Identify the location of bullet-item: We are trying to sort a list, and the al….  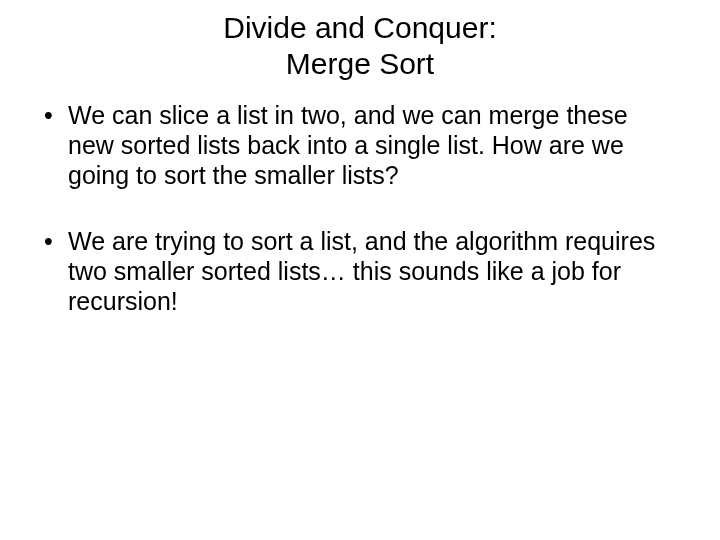
(360, 271).